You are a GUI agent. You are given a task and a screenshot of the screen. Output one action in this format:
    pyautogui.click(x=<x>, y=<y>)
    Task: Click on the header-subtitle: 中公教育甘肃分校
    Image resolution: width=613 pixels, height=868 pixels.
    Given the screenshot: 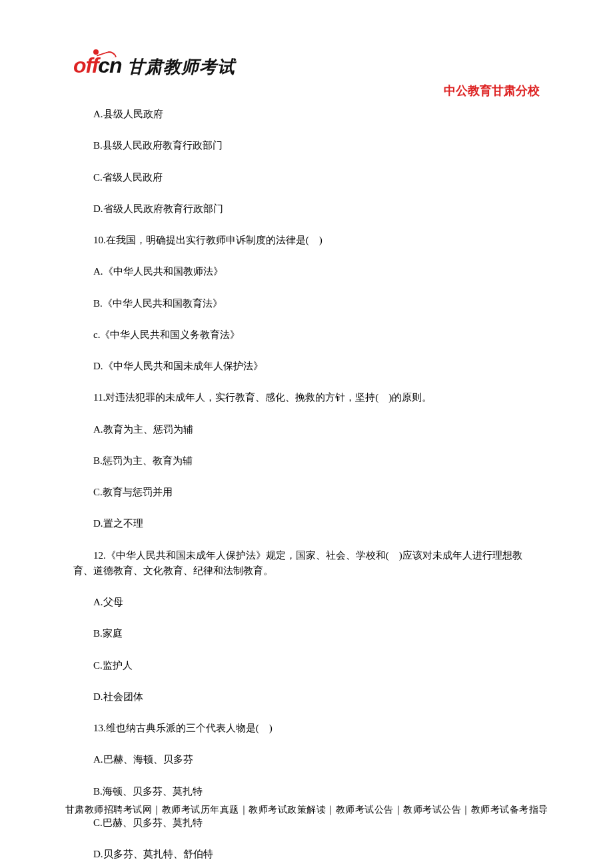 What is the action you would take?
    pyautogui.click(x=306, y=91)
    